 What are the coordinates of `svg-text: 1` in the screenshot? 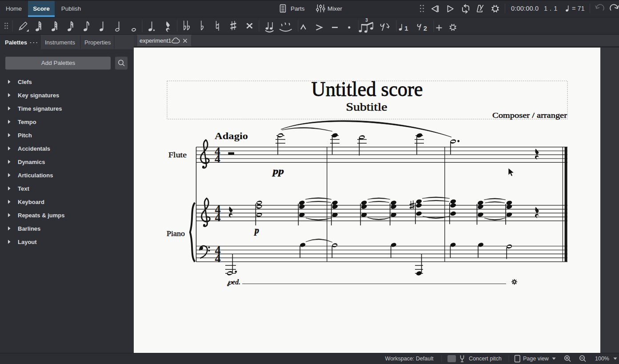 It's located at (406, 28).